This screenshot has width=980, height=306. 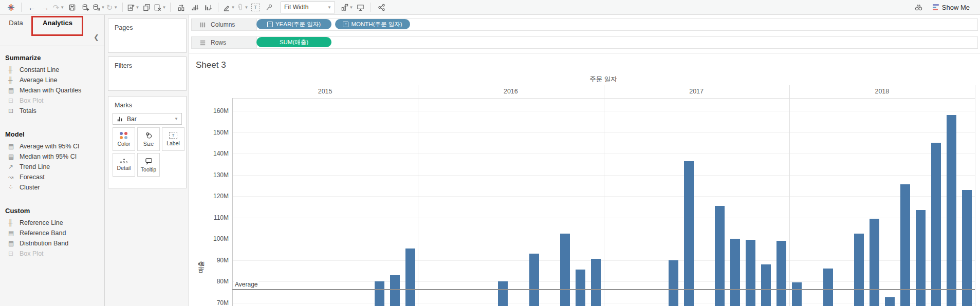 I want to click on fix-axes-button, so click(x=269, y=7).